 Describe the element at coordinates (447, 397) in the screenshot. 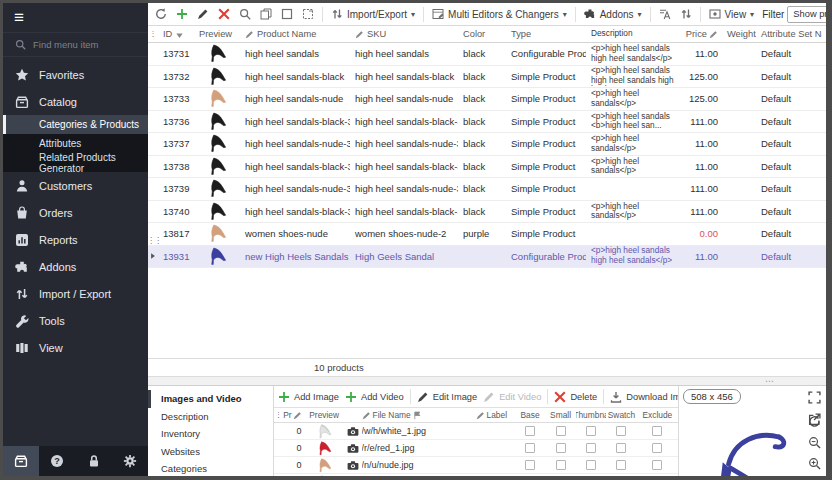

I see `edit-image-button: Edit Image` at that location.